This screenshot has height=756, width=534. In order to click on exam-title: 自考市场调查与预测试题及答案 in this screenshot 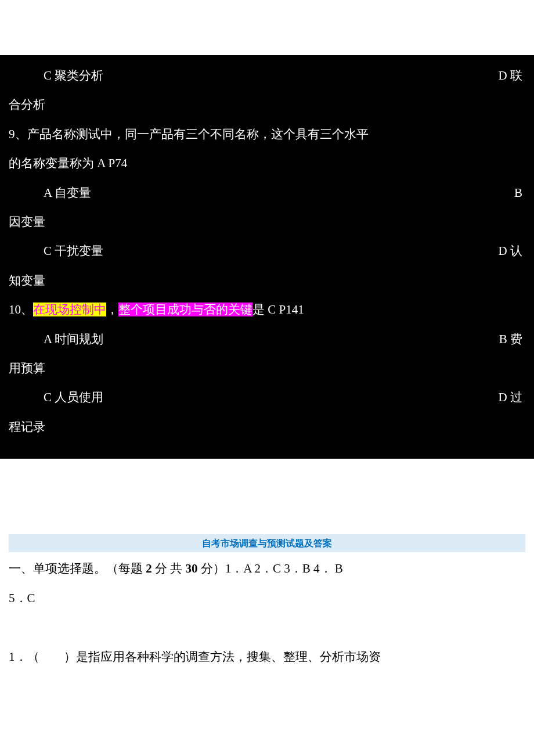, I will do `click(267, 543)`.